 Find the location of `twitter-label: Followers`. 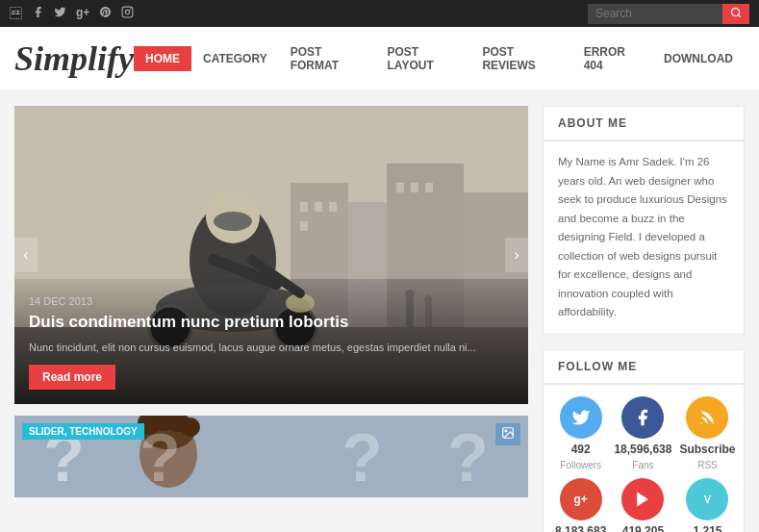

twitter-label: Followers is located at coordinates (581, 466).